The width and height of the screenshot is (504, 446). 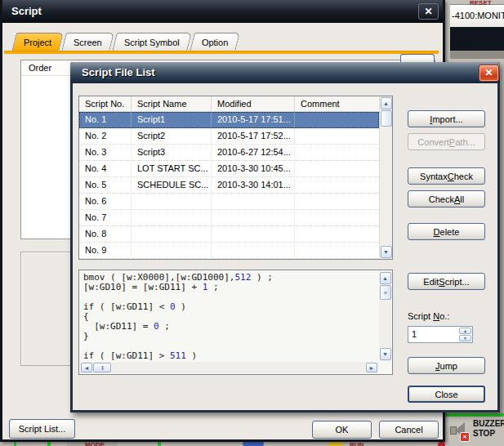 I want to click on scrollbar-thumb, so click(x=386, y=118).